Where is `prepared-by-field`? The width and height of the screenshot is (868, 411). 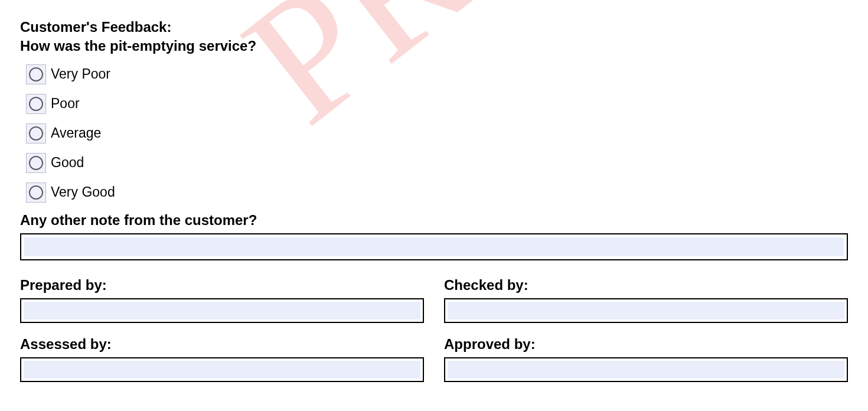
prepared-by-field is located at coordinates (222, 311).